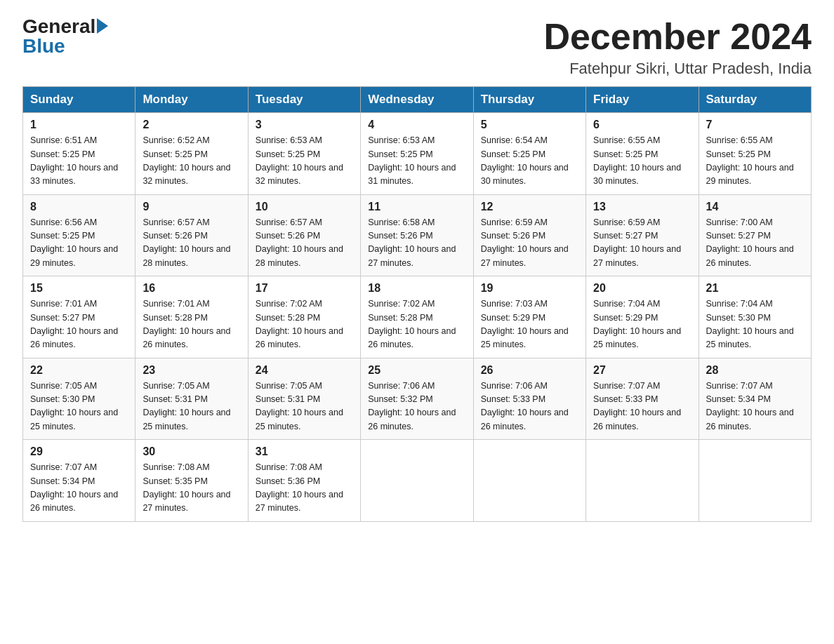  I want to click on day-number: 20, so click(642, 288).